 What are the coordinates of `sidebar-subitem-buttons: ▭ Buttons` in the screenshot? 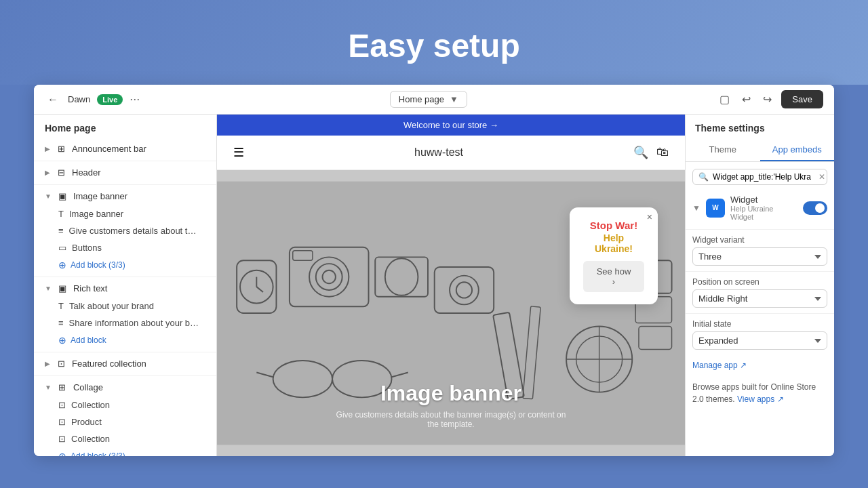 It's located at (125, 248).